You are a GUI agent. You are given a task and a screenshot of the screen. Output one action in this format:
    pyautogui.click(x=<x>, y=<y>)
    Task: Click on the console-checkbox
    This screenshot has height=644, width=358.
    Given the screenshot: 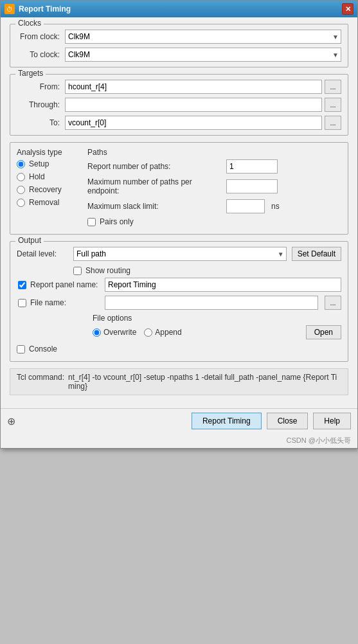 What is the action you would take?
    pyautogui.click(x=21, y=350)
    